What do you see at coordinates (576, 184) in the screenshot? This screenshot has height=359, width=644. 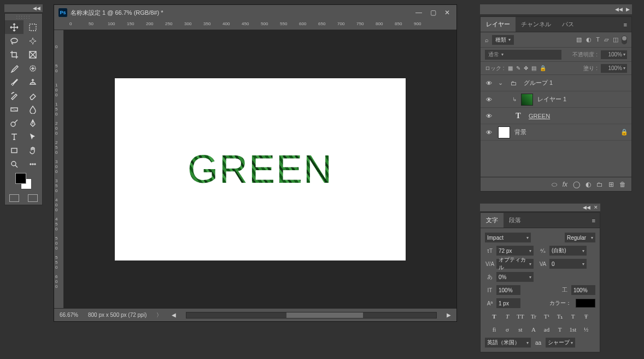 I see `mask-icon: ◯` at bounding box center [576, 184].